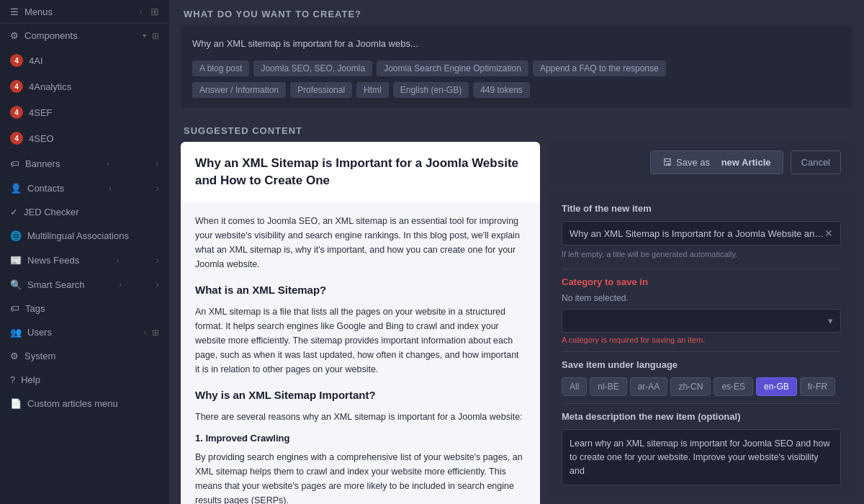 This screenshot has height=504, width=864. Describe the element at coordinates (517, 66) in the screenshot. I see `query-box: Why an XML sitemap is important for a Jo…` at that location.